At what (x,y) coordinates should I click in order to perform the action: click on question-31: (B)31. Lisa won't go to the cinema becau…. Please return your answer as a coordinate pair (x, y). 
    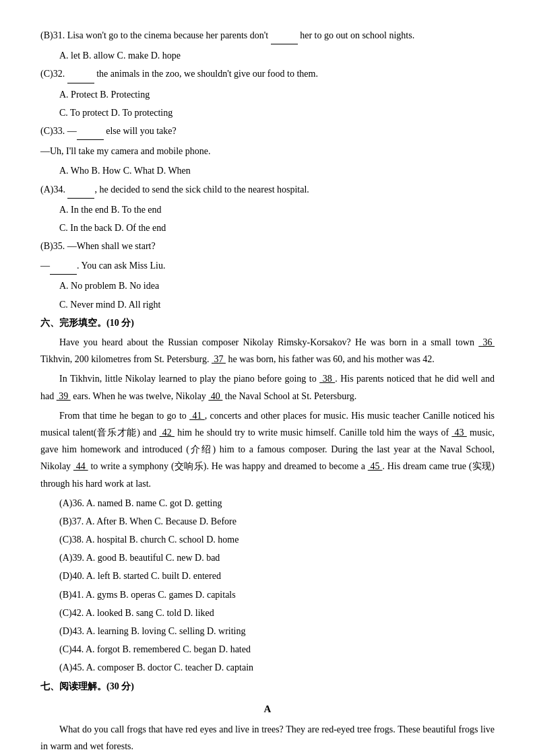
    Looking at the image, I should click on (268, 36).